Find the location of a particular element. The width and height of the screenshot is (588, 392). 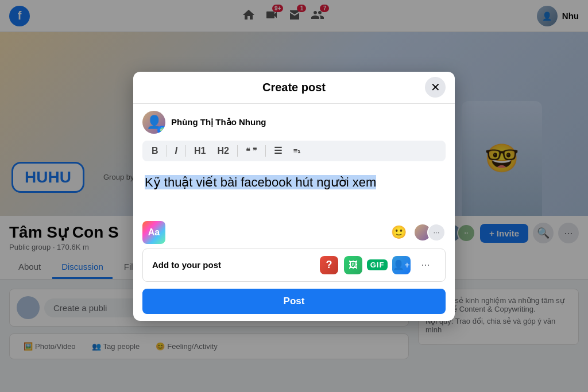

tag-people-icon: 👤+ is located at coordinates (401, 265).